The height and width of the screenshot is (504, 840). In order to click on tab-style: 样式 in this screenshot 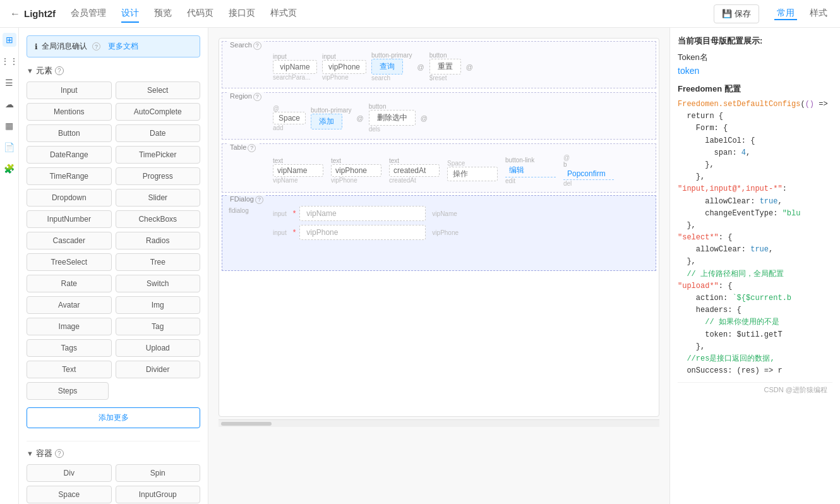, I will do `click(819, 14)`.